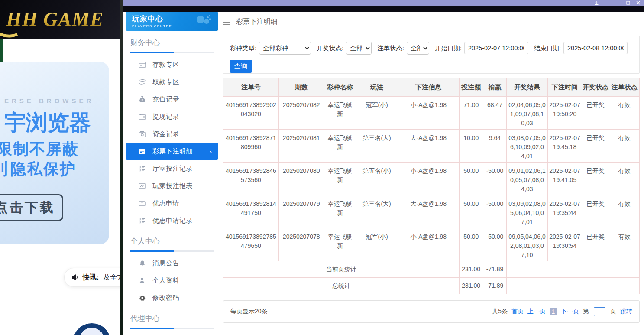  Describe the element at coordinates (60, 20) in the screenshot. I see `site-logo-area: HH GAME` at that location.